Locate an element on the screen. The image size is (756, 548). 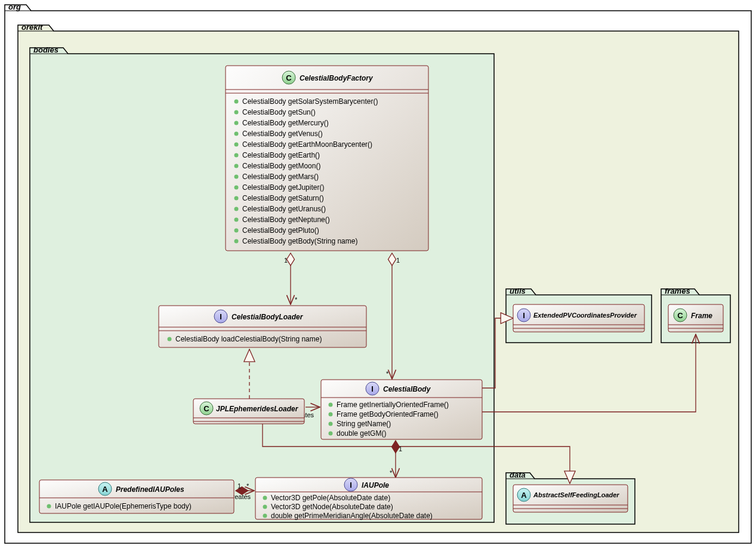
svg-text: CelestialBody getJupiter() is located at coordinates (283, 187).